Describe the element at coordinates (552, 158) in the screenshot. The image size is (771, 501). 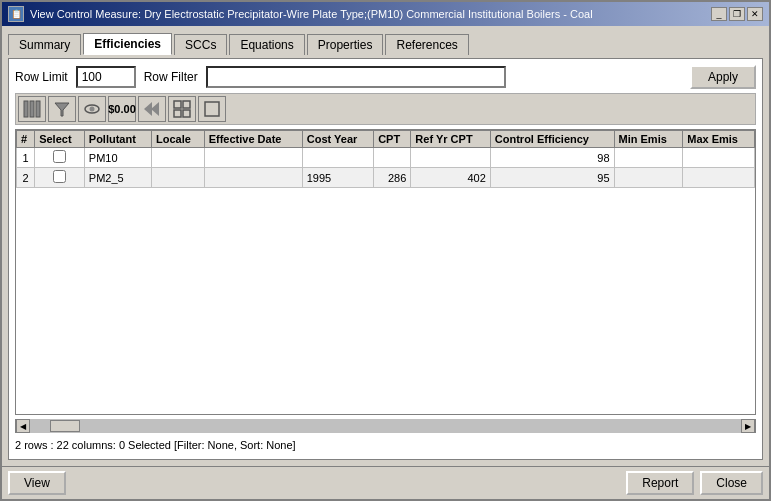
I see `row-cell: 98` at that location.